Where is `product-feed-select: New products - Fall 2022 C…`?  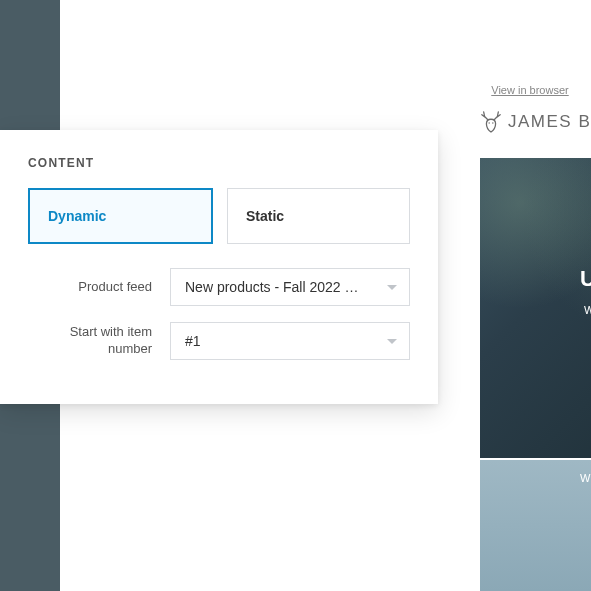 product-feed-select: New products - Fall 2022 C… is located at coordinates (290, 287).